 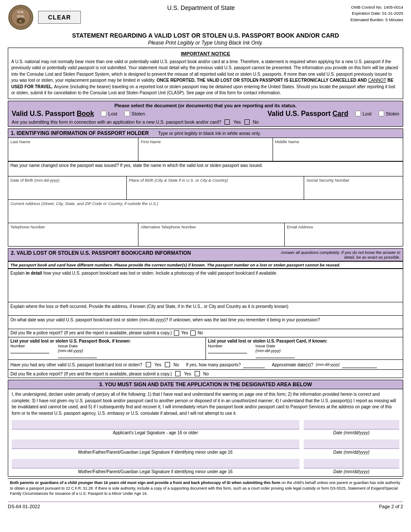 What do you see at coordinates (206, 374) in the screenshot?
I see `police2-no-label: No` at bounding box center [206, 374].